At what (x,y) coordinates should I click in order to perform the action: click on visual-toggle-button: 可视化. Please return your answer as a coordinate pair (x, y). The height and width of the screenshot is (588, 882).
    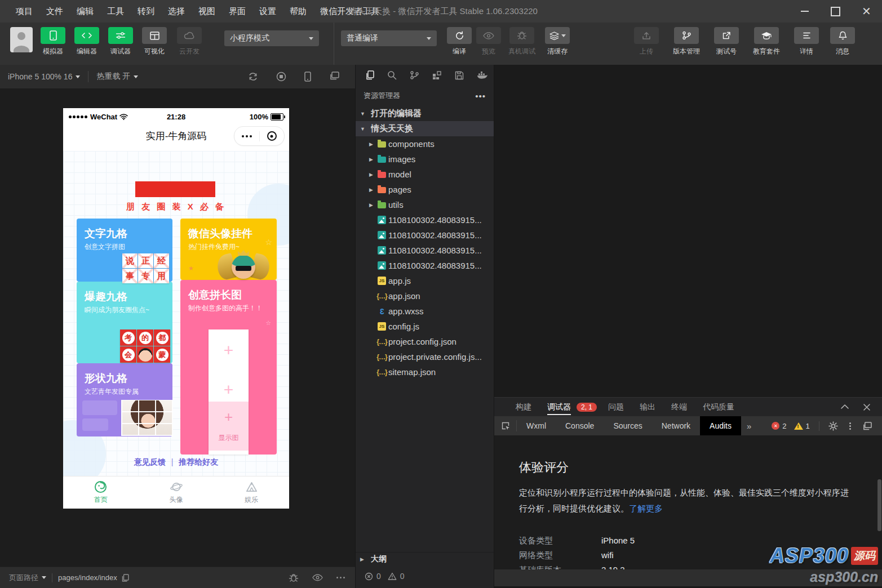
    Looking at the image, I should click on (154, 42).